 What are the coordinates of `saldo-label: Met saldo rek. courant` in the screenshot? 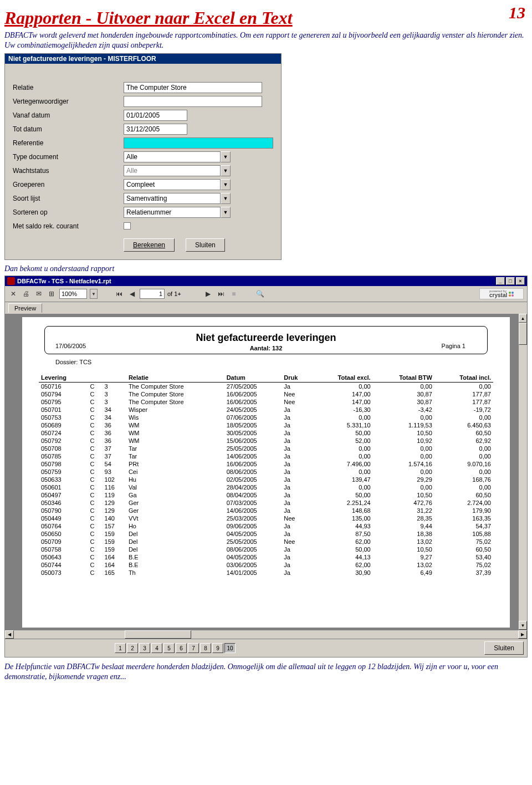 It's located at (68, 226).